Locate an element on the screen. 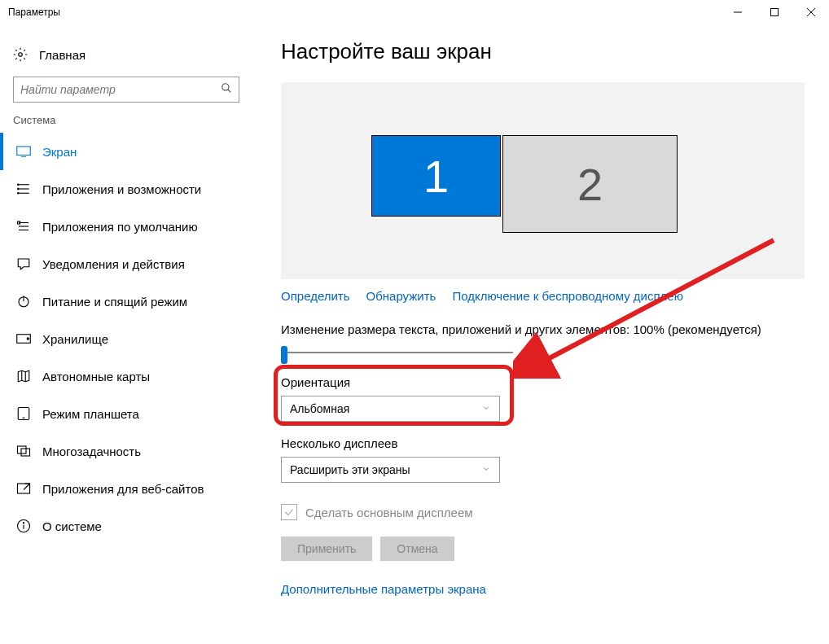 Image resolution: width=829 pixels, height=644 pixels. sidebar-item-label: О системе is located at coordinates (72, 526).